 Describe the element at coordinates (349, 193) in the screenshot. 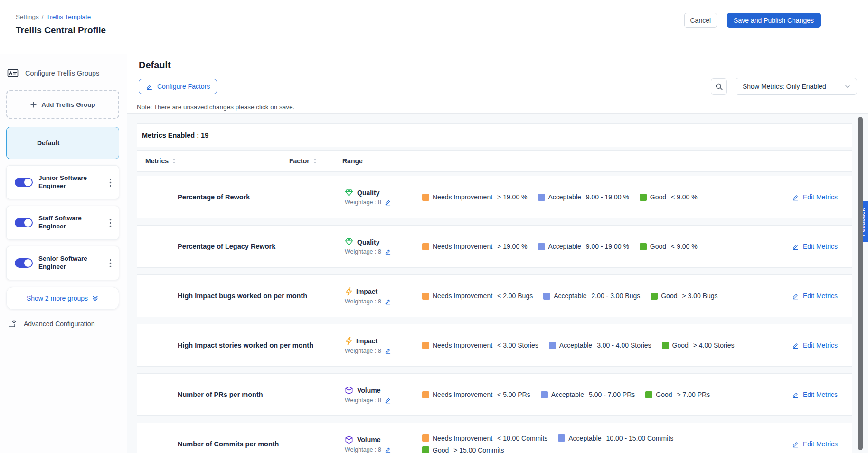

I see `quality-gem-icon` at that location.